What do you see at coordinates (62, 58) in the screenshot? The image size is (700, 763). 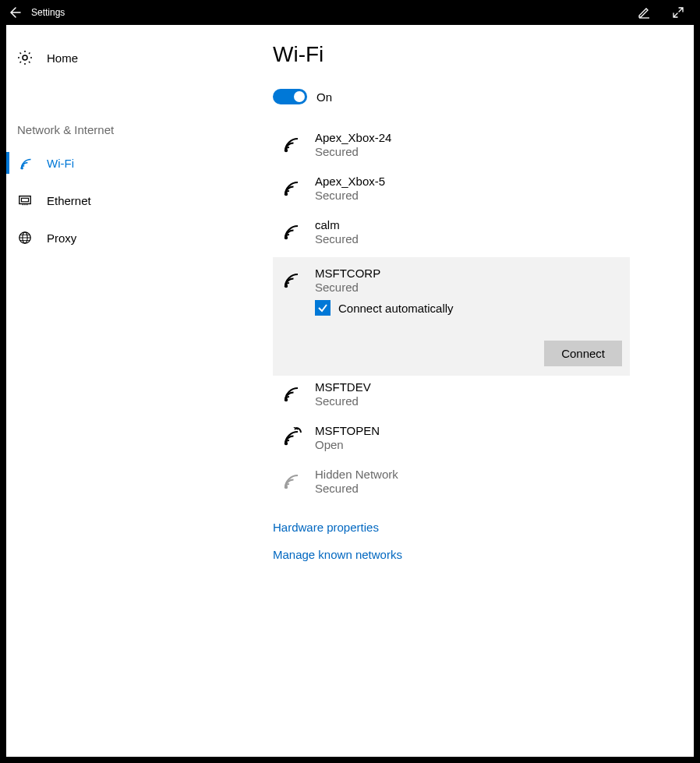 I see `sidebar-item-label: Home` at bounding box center [62, 58].